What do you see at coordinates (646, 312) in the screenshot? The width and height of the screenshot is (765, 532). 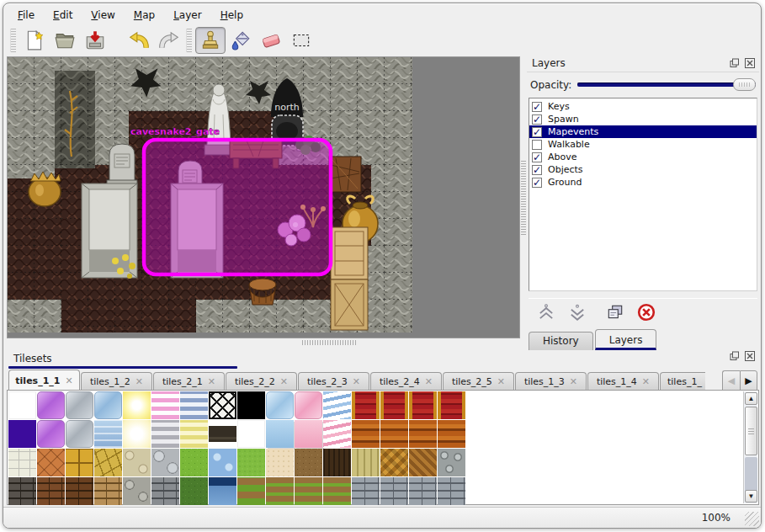 I see `delete-layer-button` at bounding box center [646, 312].